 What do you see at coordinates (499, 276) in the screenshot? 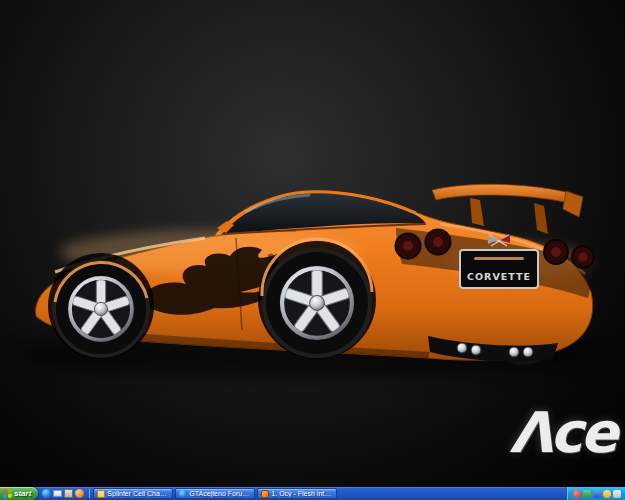
I see `license-plate-text: CORVETTE` at bounding box center [499, 276].